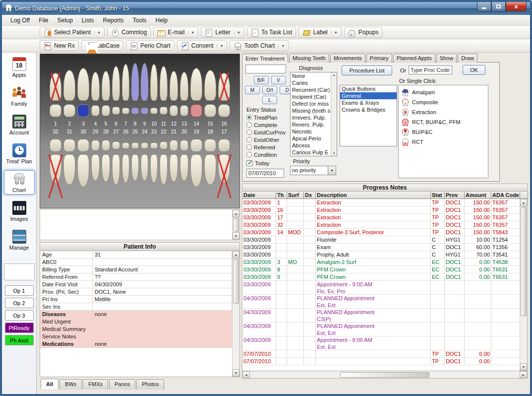 This screenshot has height=396, width=532. I want to click on op-button-op-3: Op 3, so click(19, 316).